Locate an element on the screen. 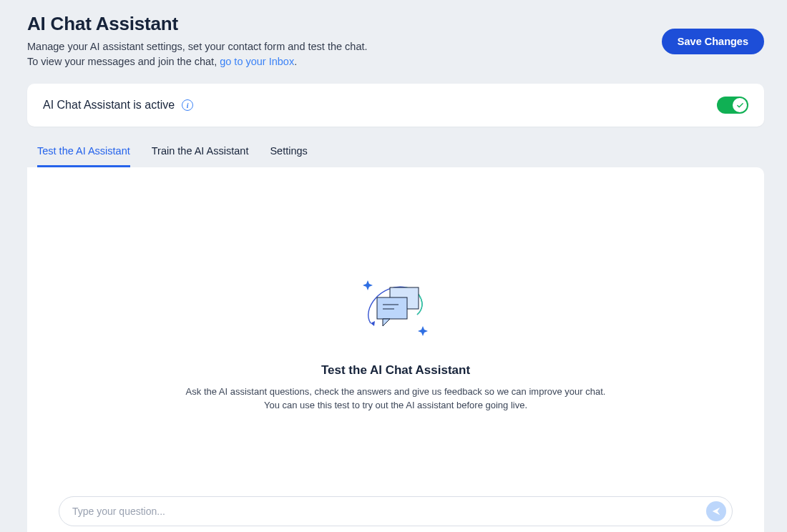 This screenshot has height=532, width=787. tab-test: Test the AI Assistant is located at coordinates (84, 152).